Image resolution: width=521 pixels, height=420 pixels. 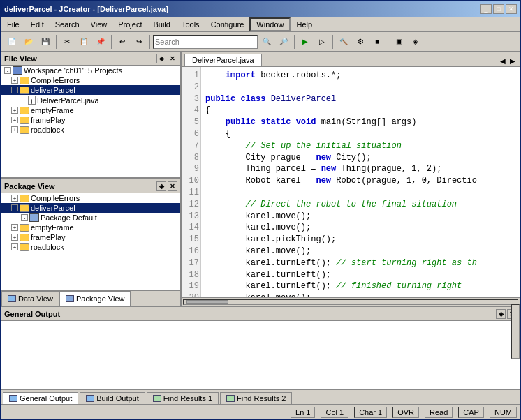 I want to click on menu-tools: Tools, so click(x=191, y=24).